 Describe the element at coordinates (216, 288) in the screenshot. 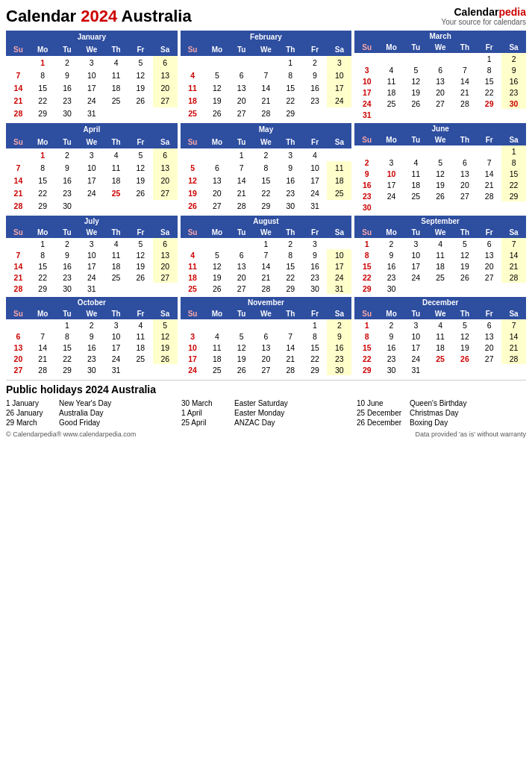

I see `day-cell: 26` at that location.